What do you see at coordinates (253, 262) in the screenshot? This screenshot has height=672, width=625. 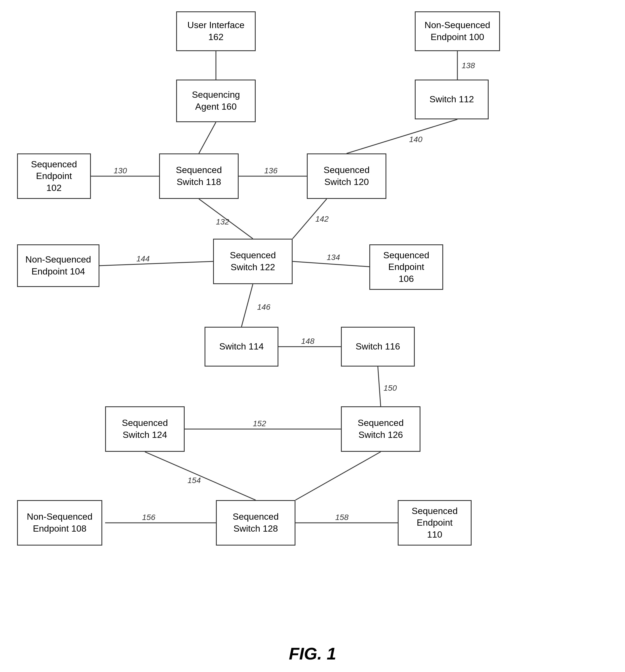 I see `node-ssw122: SequencedSwitch 122` at bounding box center [253, 262].